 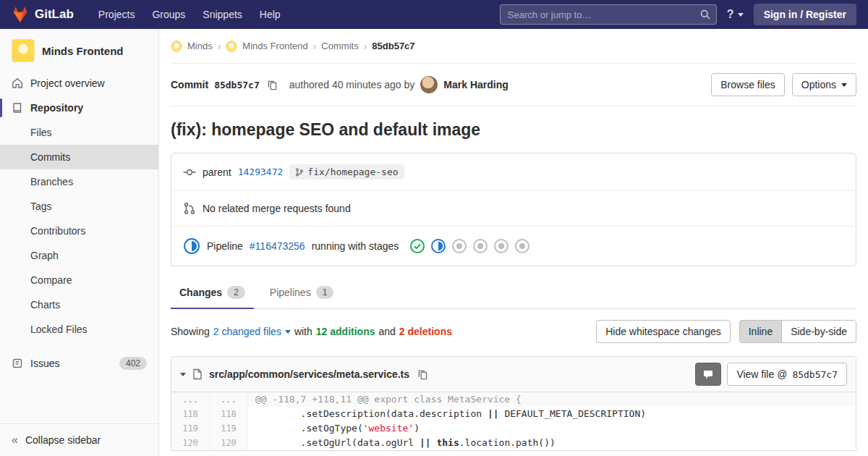 I want to click on subnav-contributors: Contributors, so click(x=80, y=231).